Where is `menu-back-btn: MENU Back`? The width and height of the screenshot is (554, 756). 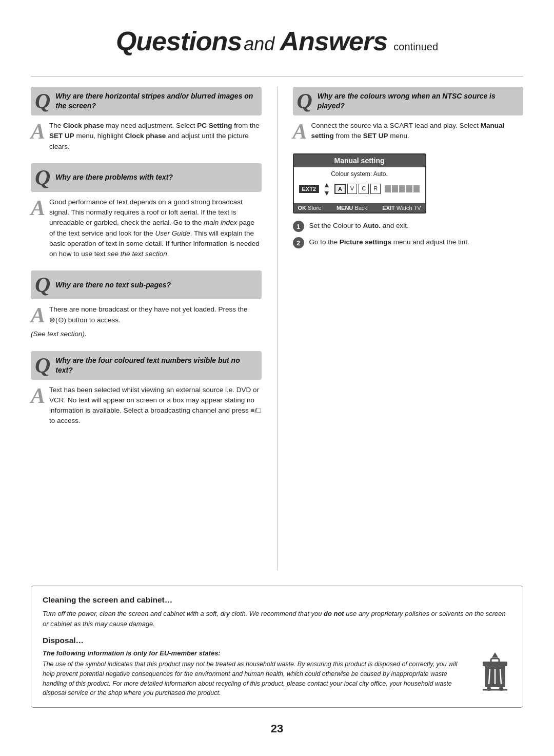 menu-back-btn: MENU Back is located at coordinates (352, 208).